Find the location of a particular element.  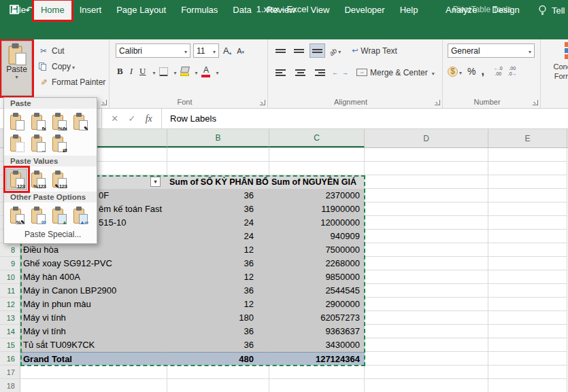

underline-caret is located at coordinates (153, 71).